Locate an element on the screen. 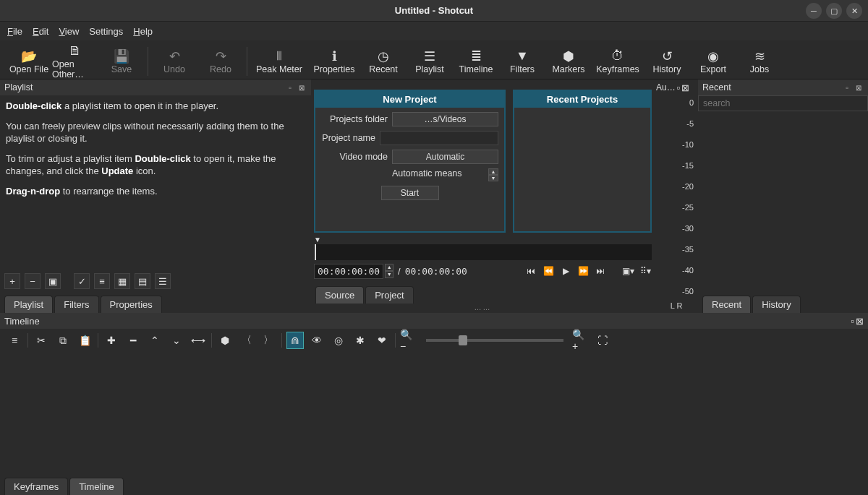 This screenshot has width=868, height=495. playlist-button: ☰Playlist is located at coordinates (430, 61).